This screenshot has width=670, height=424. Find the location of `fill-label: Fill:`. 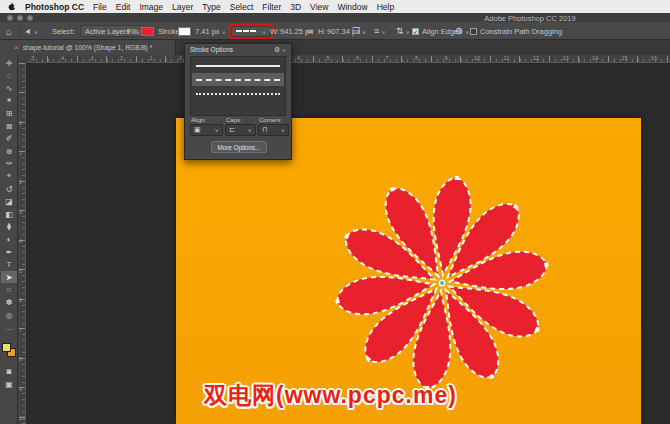

fill-label: Fill: is located at coordinates (133, 31).